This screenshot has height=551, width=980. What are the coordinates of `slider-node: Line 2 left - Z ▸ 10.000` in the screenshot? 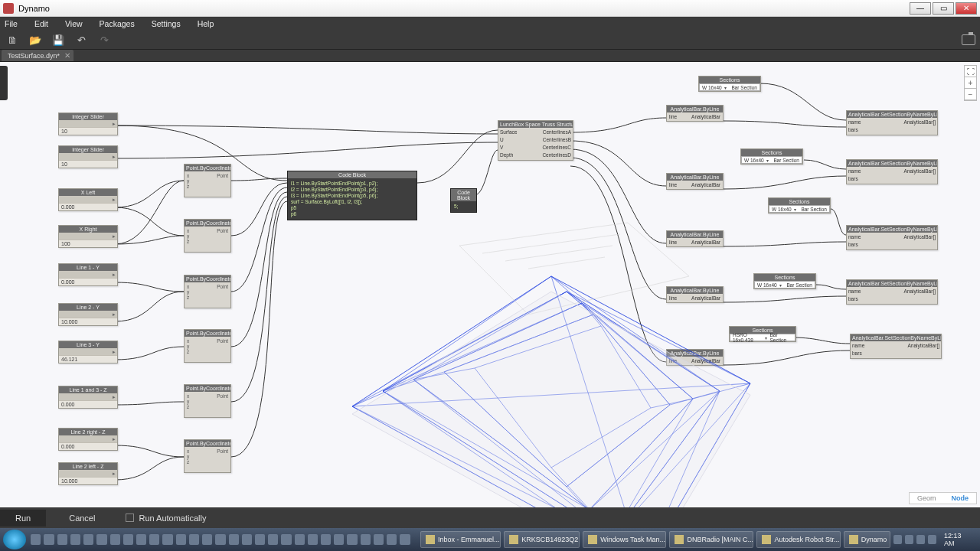 It's located at (88, 474).